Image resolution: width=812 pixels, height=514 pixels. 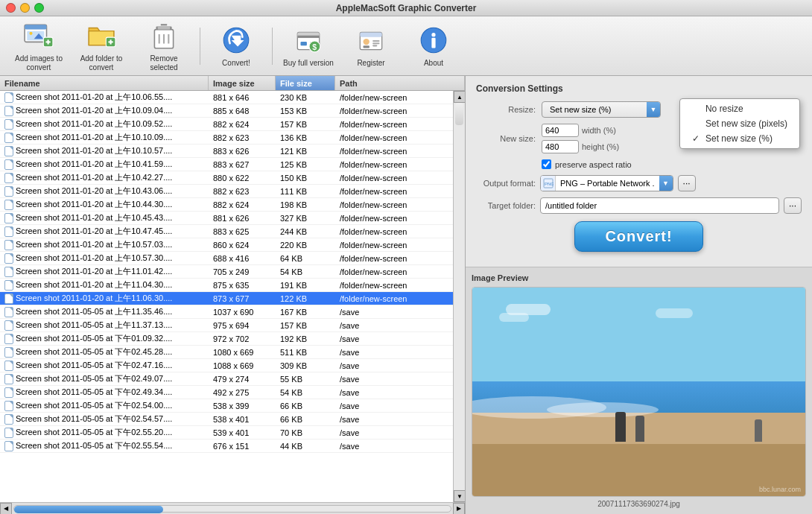 I want to click on file-cell-filename: Screen shot 2011-05-05 at 下午02.49.07...., so click(x=104, y=378).